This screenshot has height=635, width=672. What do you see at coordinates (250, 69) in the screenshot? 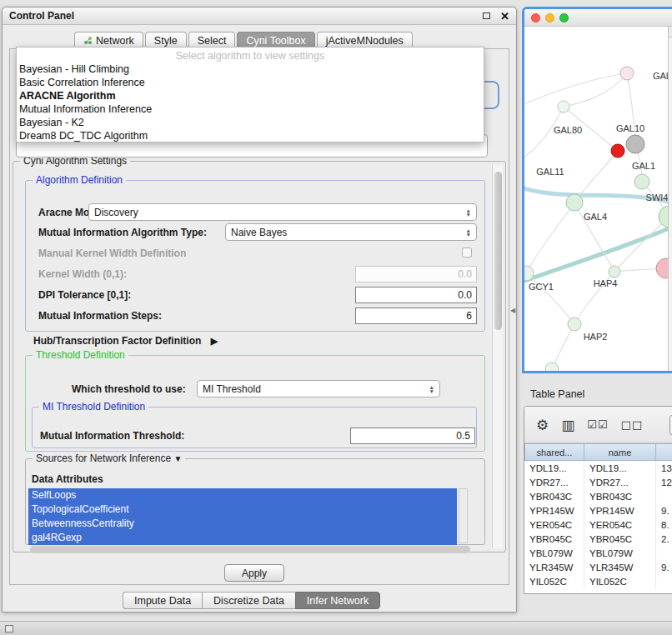
I see `algorithm-option: Bayesian - Hill Climbing` at bounding box center [250, 69].